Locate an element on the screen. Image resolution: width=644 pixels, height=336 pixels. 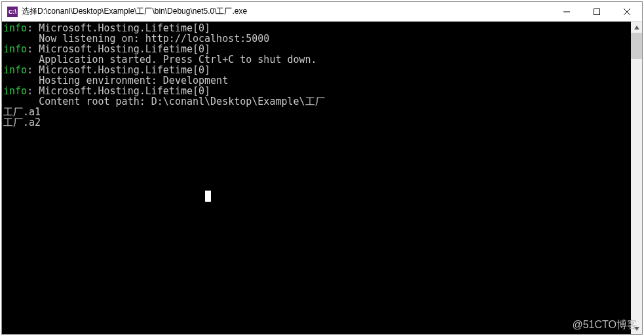
console-line: Content root path: D:\conanl\Desktop\Exa… is located at coordinates (317, 102).